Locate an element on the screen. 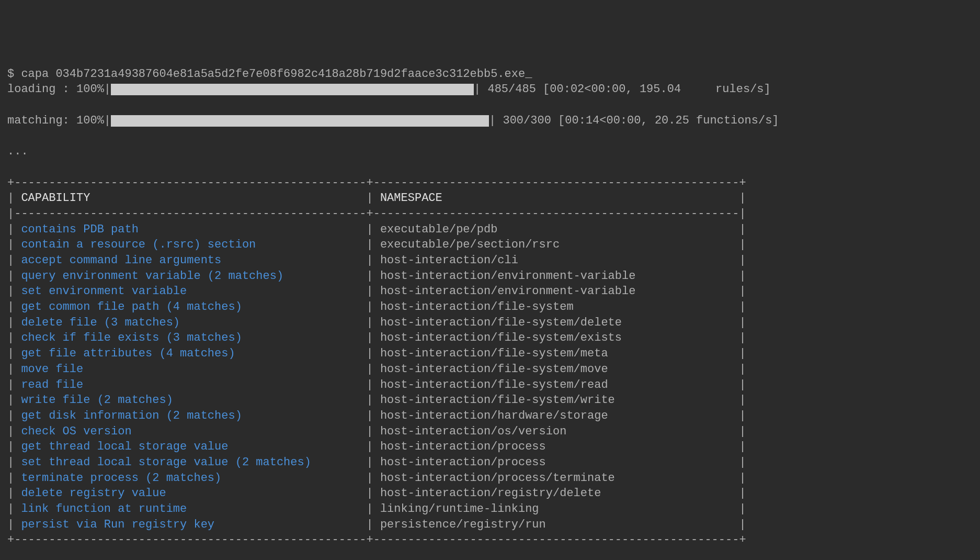 The height and width of the screenshot is (560, 980). namespace-cell: host-interaction/file-system/meta is located at coordinates (560, 354).